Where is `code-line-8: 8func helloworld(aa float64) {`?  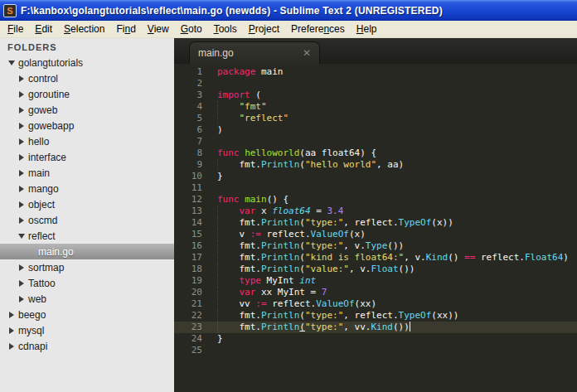
code-line-8: 8func helloworld(aa float64) { is located at coordinates (376, 153).